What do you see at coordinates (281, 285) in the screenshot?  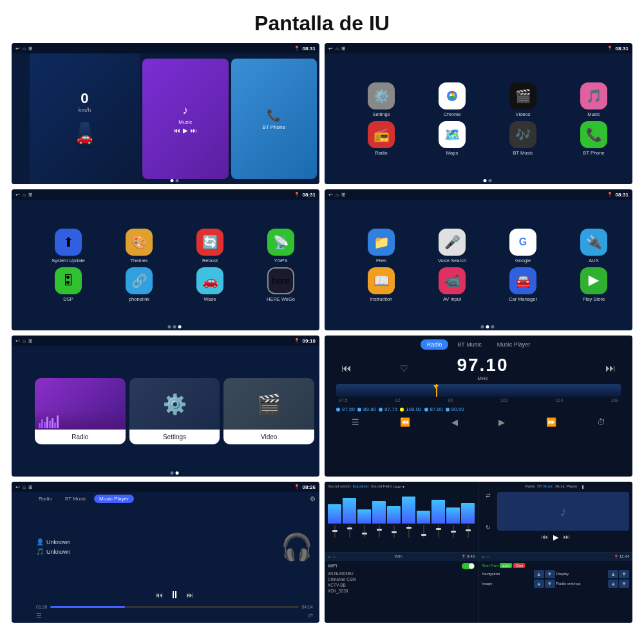 I see `app-here: here HERE WeGo` at bounding box center [281, 285].